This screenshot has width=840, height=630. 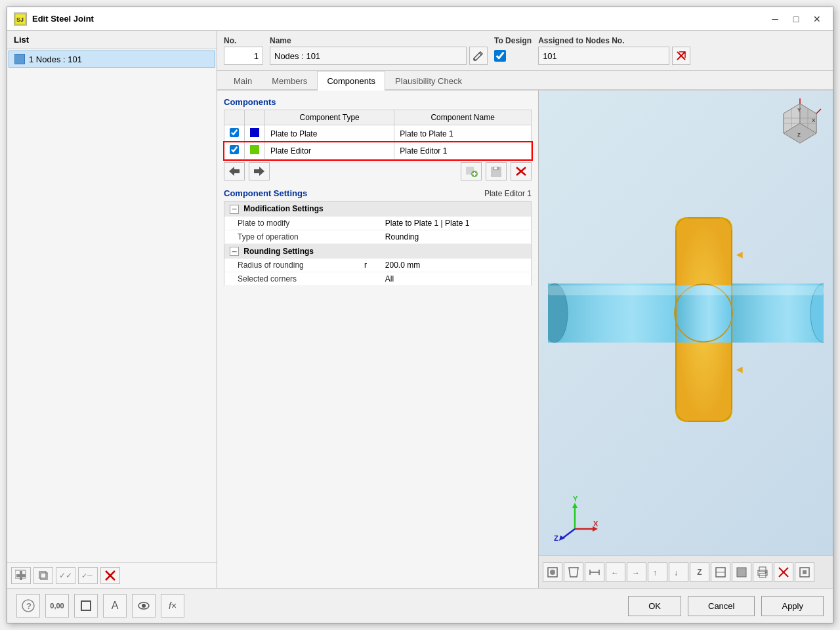 I want to click on row-symbol-corners, so click(x=369, y=280).